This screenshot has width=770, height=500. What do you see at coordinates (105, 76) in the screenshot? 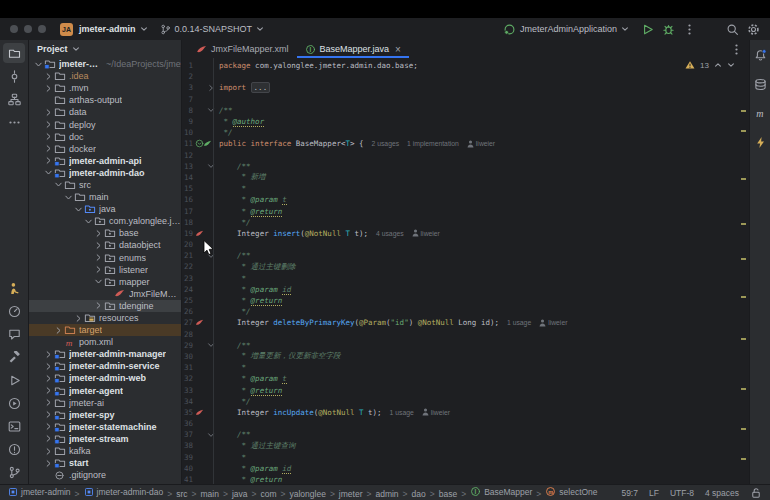
I see `tree-item: .idea` at bounding box center [105, 76].